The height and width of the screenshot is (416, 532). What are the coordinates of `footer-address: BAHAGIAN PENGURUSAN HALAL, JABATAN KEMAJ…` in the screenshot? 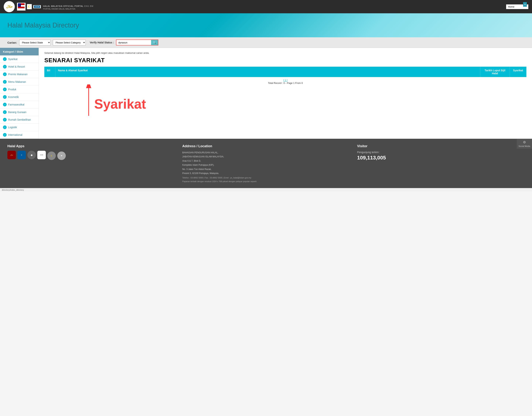 It's located at (266, 163).